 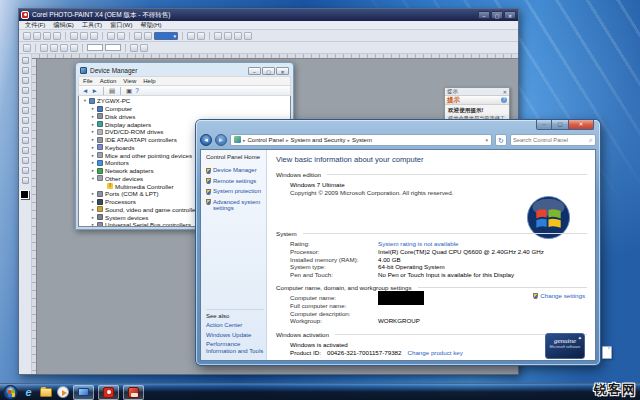 What do you see at coordinates (138, 36) in the screenshot?
I see `import-icon` at bounding box center [138, 36].